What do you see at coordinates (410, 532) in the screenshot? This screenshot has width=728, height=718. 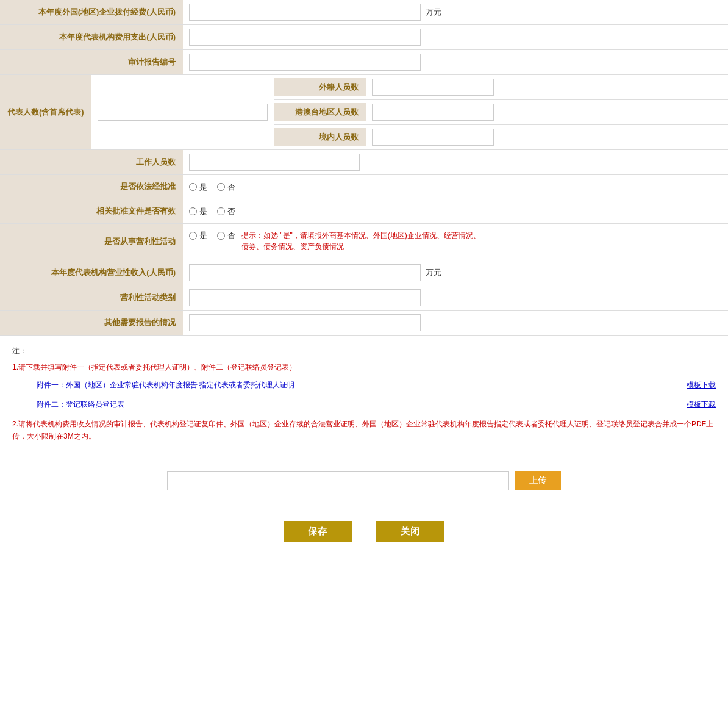 I see `close-button: 关闭` at bounding box center [410, 532].